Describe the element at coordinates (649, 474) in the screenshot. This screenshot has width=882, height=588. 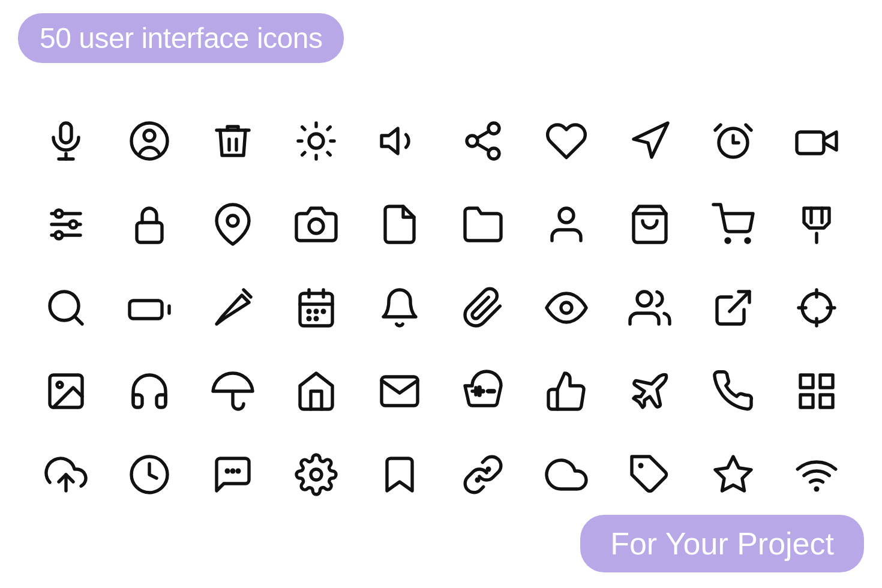
I see `tag-icon` at that location.